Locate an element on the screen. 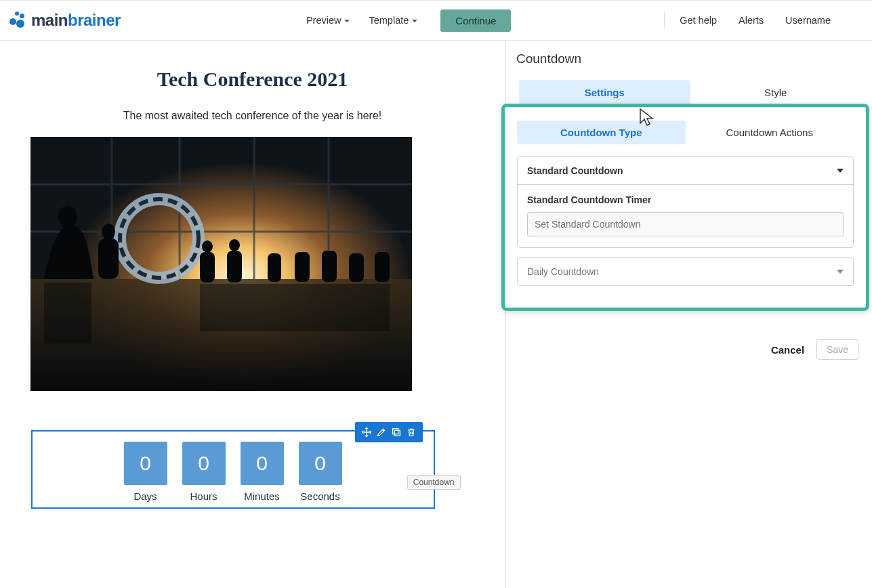  page-subtitle: The most awaited tech conference of the … is located at coordinates (253, 116).